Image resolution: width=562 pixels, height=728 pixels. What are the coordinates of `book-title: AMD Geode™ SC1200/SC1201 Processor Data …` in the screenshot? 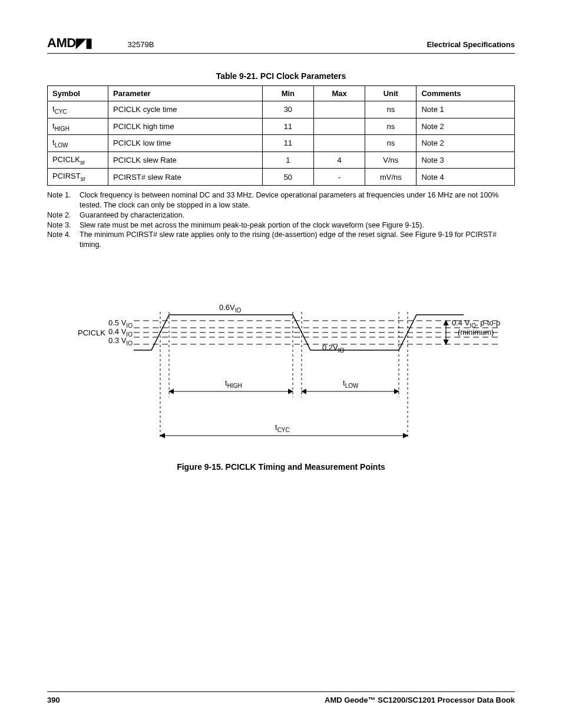 It's located at (419, 700).